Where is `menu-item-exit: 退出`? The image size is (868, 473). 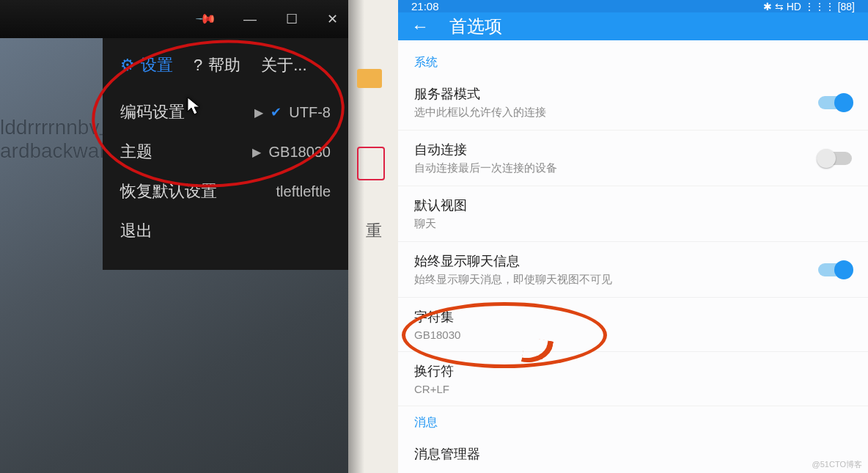 menu-item-exit: 退出 is located at coordinates (226, 231).